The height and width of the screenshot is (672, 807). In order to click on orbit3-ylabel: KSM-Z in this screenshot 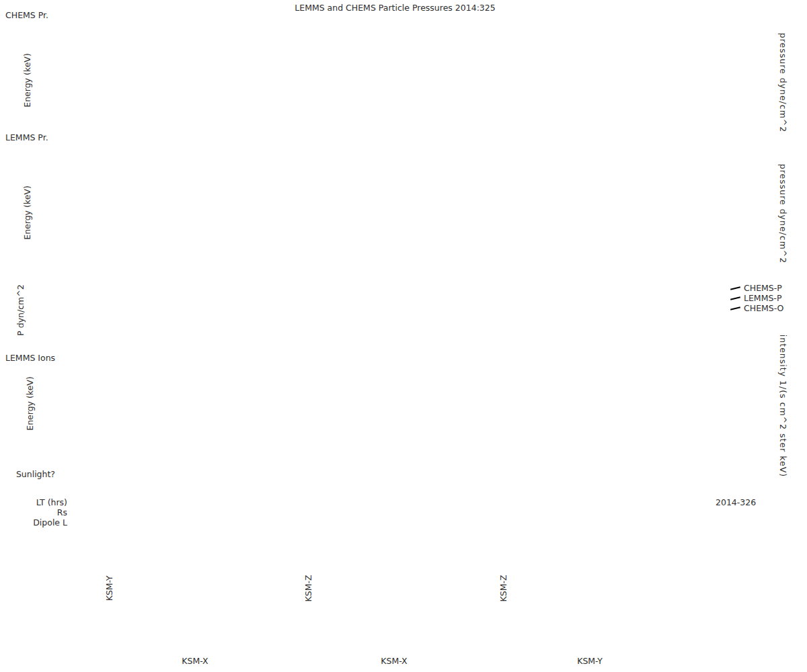, I will do `click(503, 589)`.